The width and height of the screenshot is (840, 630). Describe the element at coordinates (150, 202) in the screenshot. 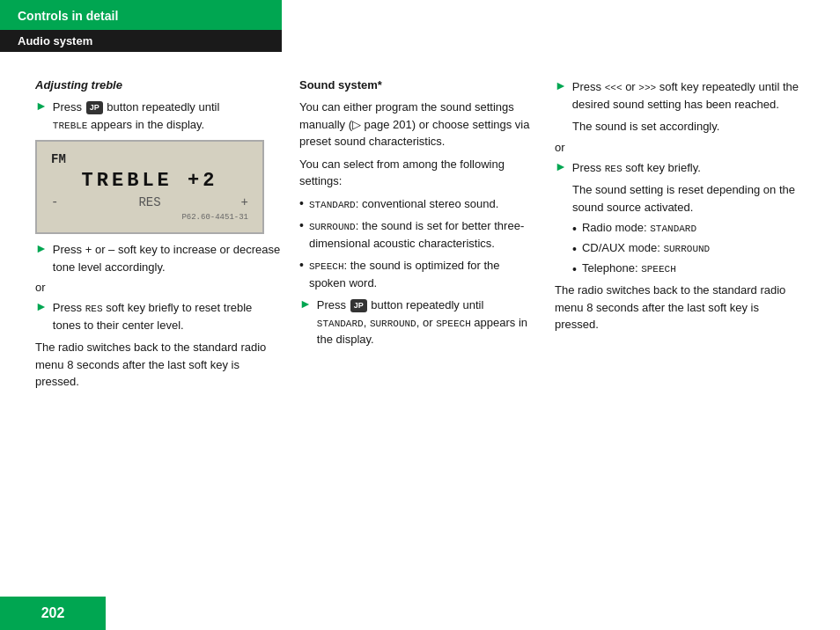

I see `fm-bottom-row: - RES +` at that location.